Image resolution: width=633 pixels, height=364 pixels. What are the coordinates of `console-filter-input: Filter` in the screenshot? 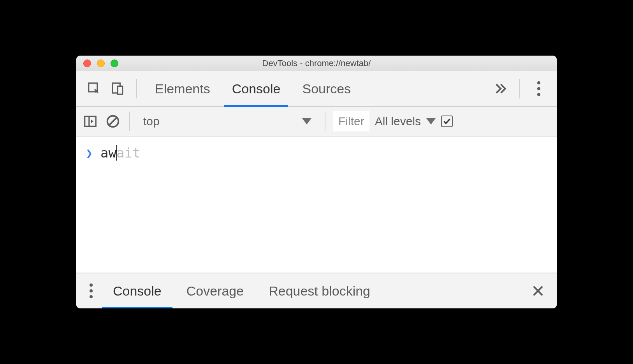 It's located at (351, 121).